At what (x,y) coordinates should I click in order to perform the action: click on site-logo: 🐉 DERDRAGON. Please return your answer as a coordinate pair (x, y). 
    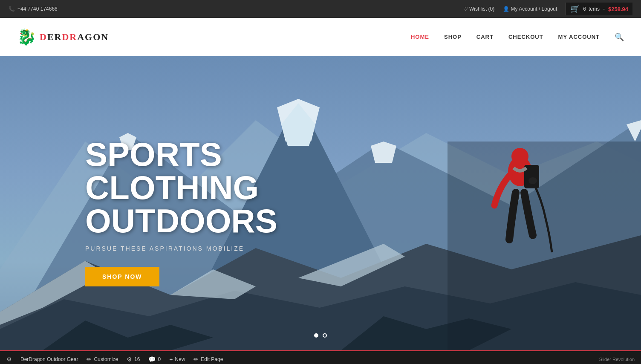
    Looking at the image, I should click on (63, 37).